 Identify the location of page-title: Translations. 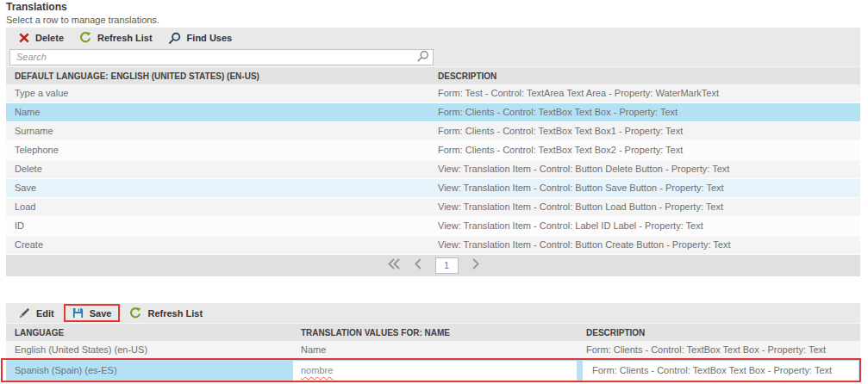
(36, 7).